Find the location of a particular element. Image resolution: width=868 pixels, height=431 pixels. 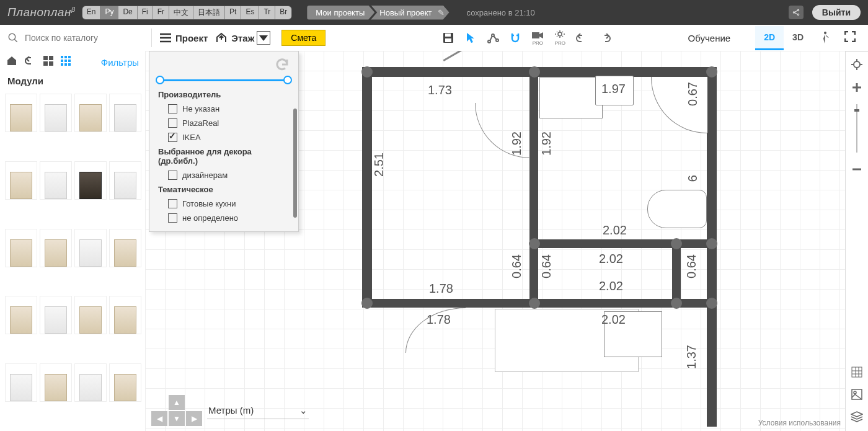

dim-label: 2.02 is located at coordinates (614, 320).